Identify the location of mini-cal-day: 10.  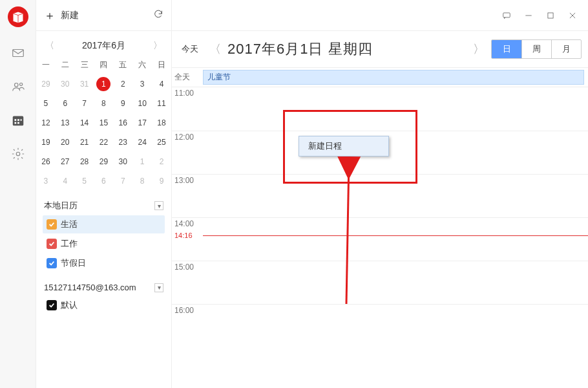
(142, 103).